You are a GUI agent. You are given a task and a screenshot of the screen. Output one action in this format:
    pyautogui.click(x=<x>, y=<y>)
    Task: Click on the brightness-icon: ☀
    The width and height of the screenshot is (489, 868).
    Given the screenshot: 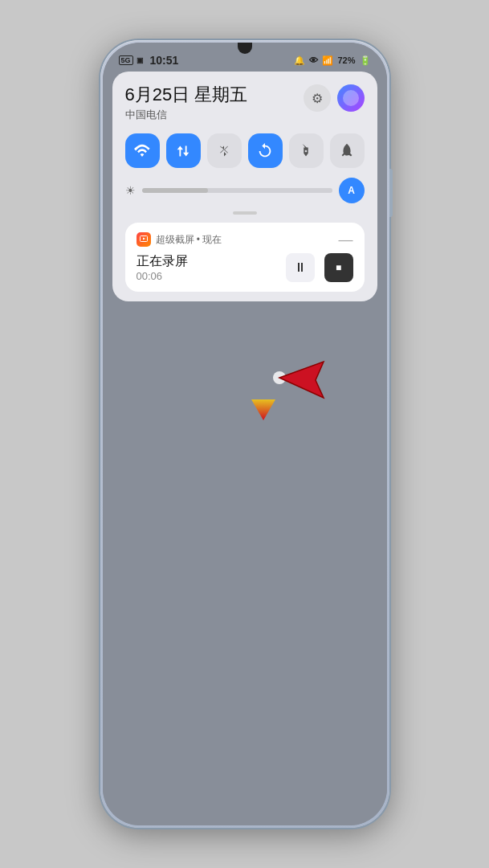 What is the action you would take?
    pyautogui.click(x=130, y=190)
    